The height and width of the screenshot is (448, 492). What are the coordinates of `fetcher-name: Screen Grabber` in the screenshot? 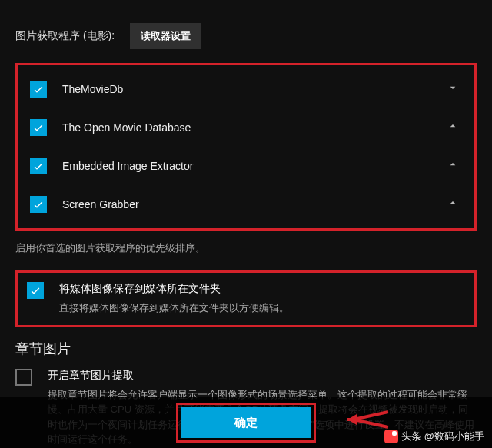 It's located at (254, 204).